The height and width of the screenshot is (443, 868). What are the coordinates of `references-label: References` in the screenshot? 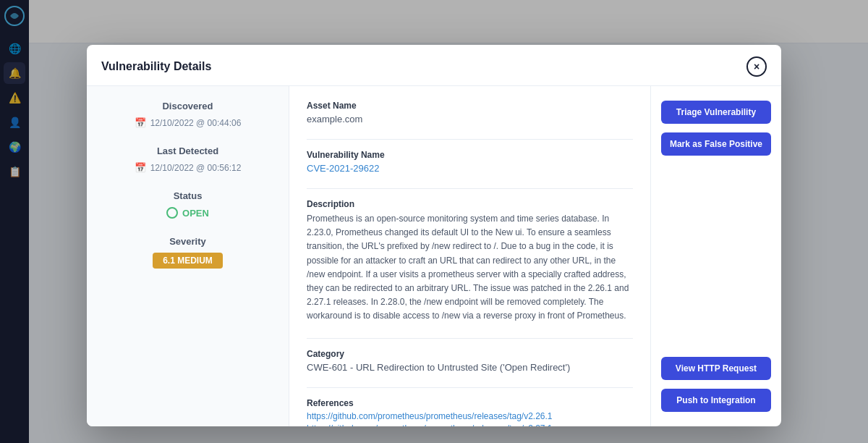 It's located at (470, 403).